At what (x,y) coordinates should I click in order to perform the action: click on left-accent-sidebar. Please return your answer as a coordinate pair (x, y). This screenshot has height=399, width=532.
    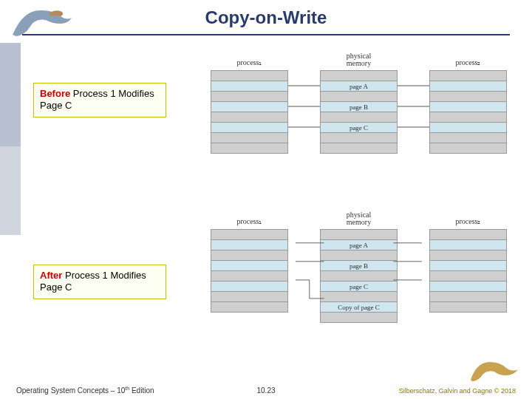
    Looking at the image, I should click on (10, 202).